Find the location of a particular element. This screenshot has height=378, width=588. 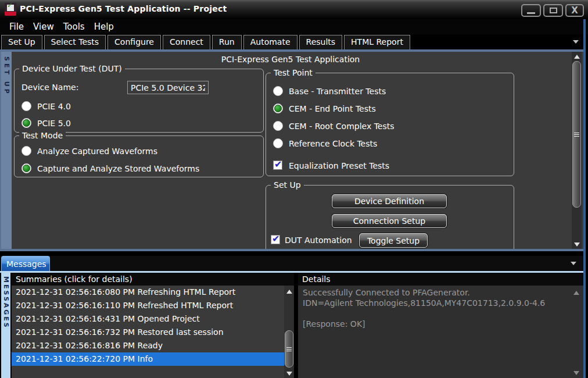

radio-analyze-captured-label: Analyze Captured Waveforms is located at coordinates (98, 151).